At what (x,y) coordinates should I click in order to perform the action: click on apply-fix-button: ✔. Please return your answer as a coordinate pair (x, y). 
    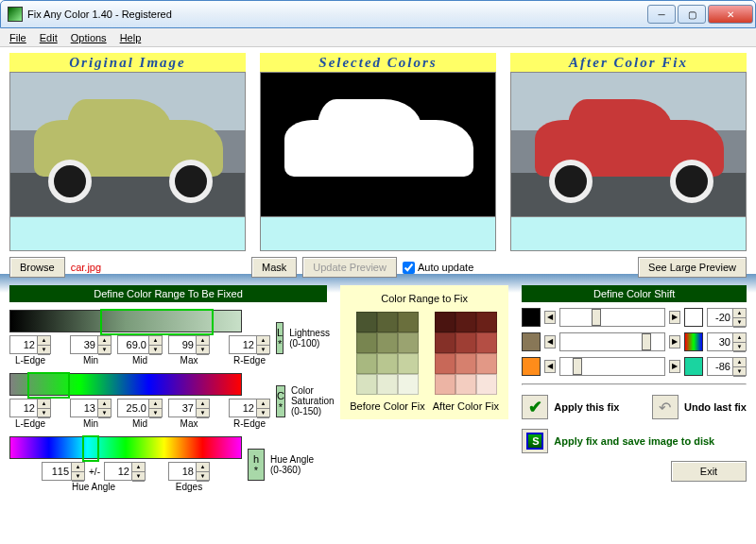
    Looking at the image, I should click on (535, 407).